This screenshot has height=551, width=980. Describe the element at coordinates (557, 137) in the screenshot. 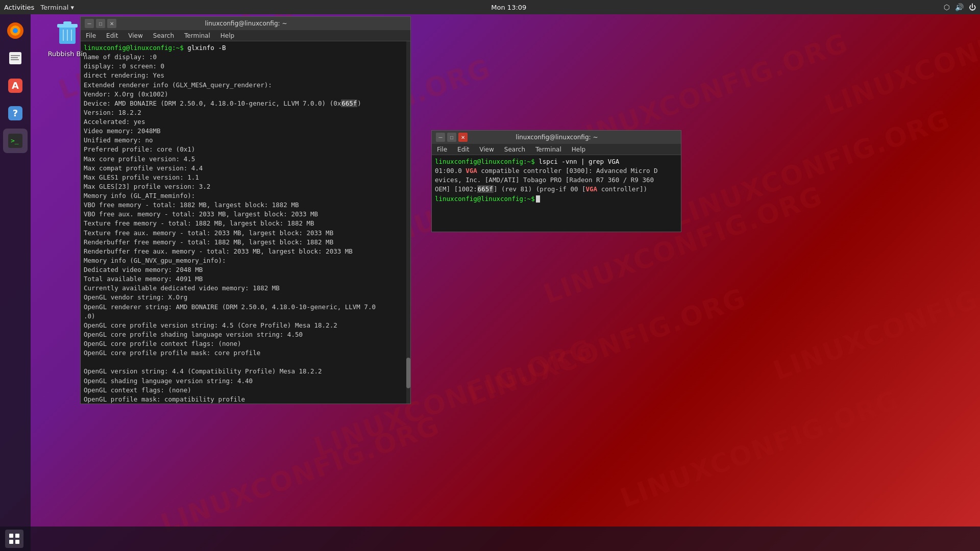

I see `terminal-2-title: linuxconfig@linuxconfig: ~` at that location.